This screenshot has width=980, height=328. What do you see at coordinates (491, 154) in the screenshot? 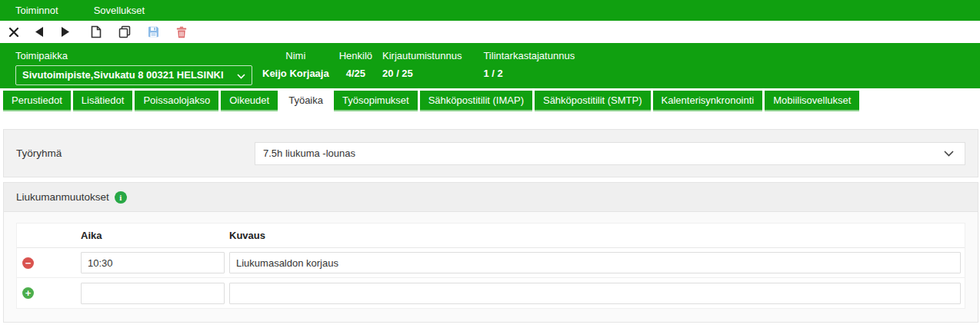
I see `workgroup-panel: Työryhmä 7.5h liukuma -lounas` at bounding box center [491, 154].